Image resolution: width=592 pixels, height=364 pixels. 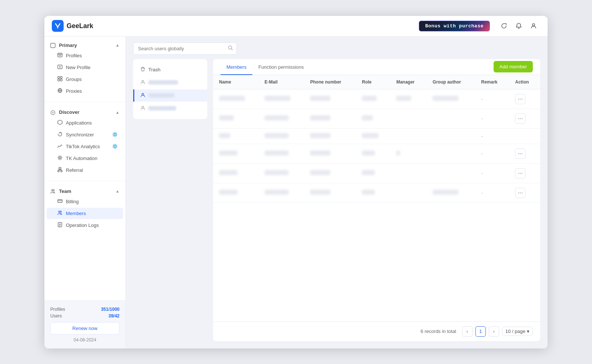 I want to click on sidebar-item-proxies: Proxies, so click(x=85, y=91).